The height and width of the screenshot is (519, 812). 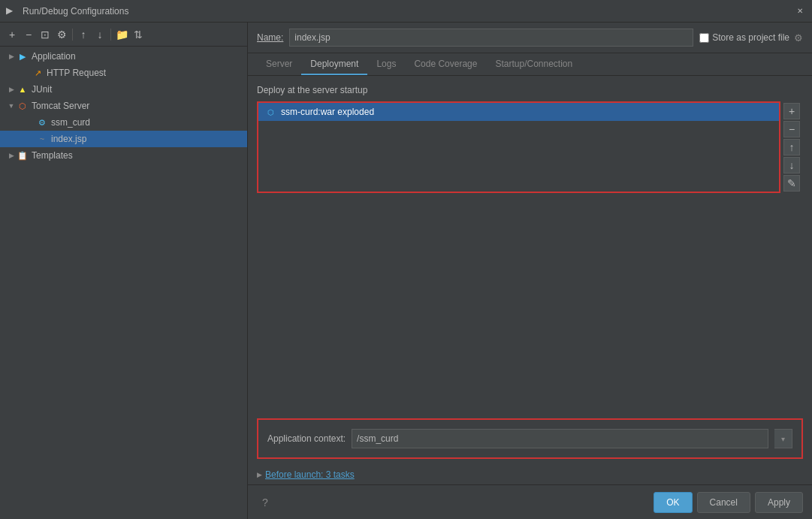 I want to click on folder-button: 📁, so click(x=122, y=35).